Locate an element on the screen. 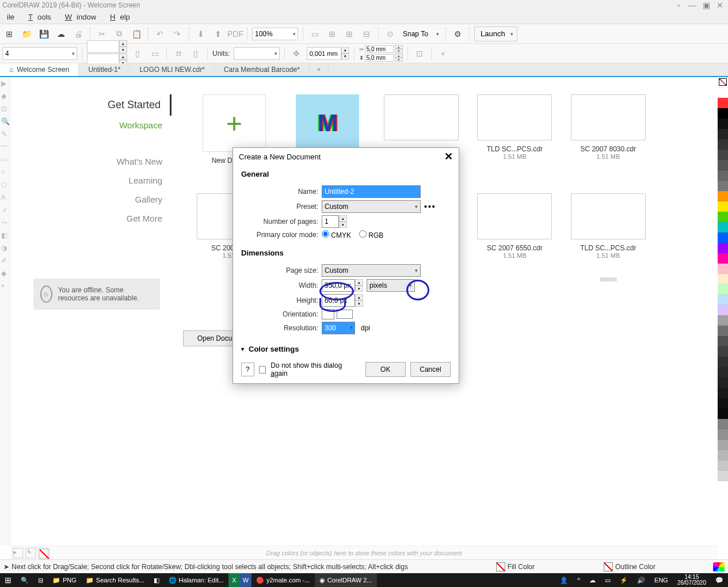 The image size is (728, 587). nudge-input is located at coordinates (324, 54).